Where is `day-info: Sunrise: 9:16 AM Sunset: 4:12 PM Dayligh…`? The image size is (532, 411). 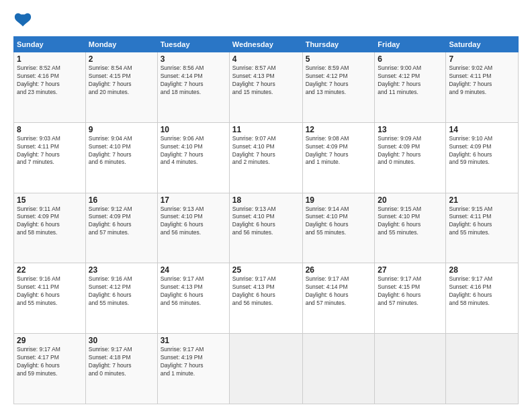 day-info: Sunrise: 9:16 AM Sunset: 4:12 PM Dayligh… is located at coordinates (122, 291).